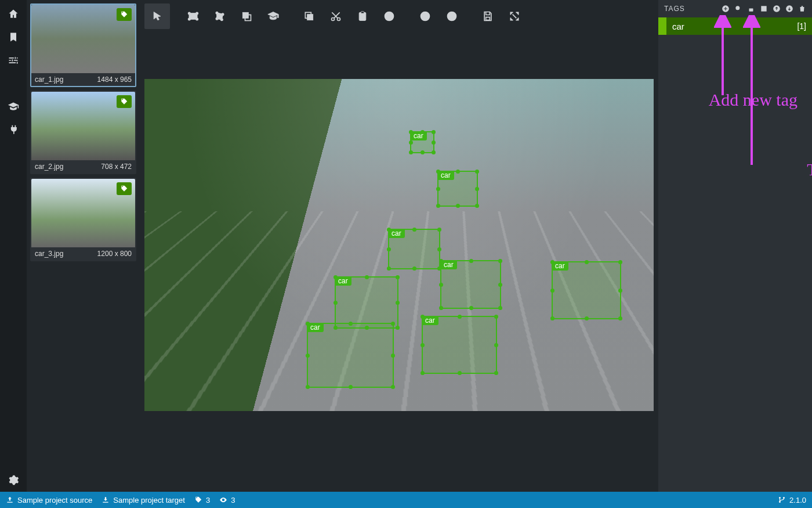 The height and width of the screenshot is (508, 812). What do you see at coordinates (13, 14) in the screenshot?
I see `nav-home` at bounding box center [13, 14].